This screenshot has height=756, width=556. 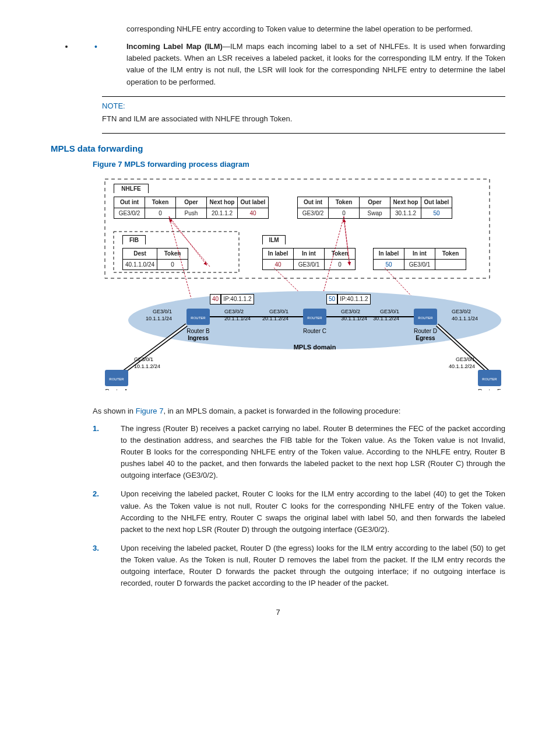 I want to click on svg-text: MPLS domain, so click(x=315, y=347).